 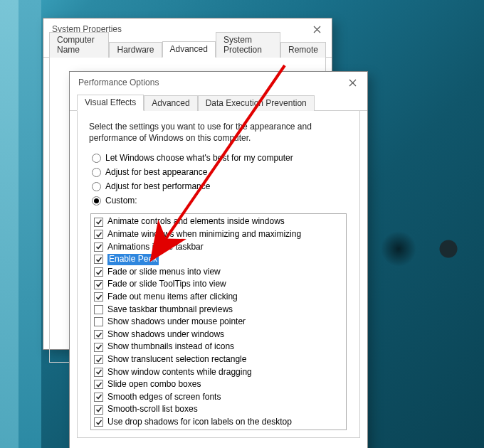 I want to click on checkbox-option: Show window contents while dragging, so click(x=219, y=373).